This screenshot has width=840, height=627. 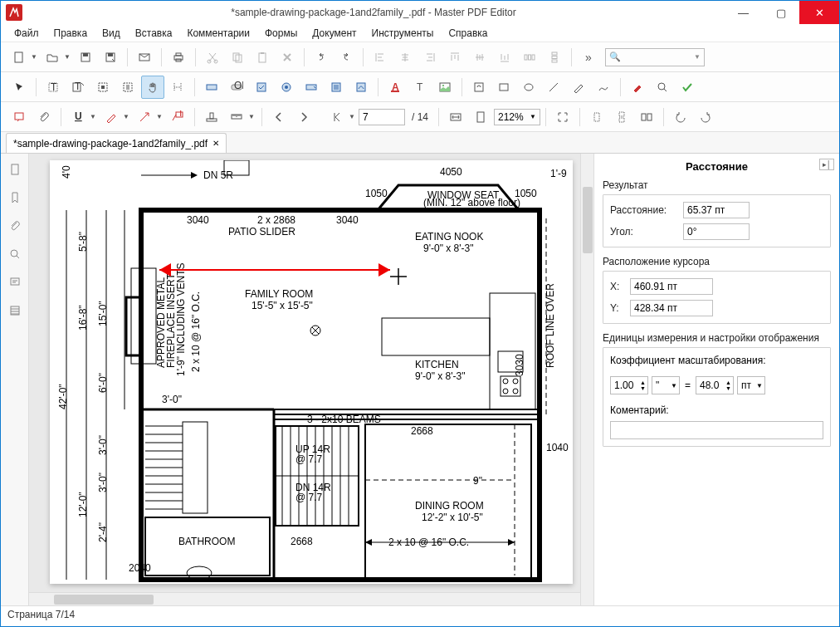 What do you see at coordinates (144, 117) in the screenshot?
I see `arrow-tool` at bounding box center [144, 117].